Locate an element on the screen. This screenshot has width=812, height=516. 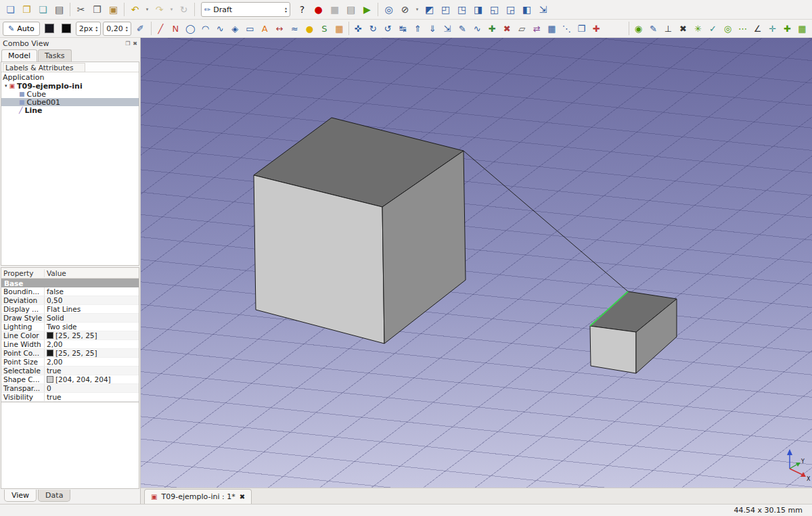
view-top-button: ◳ is located at coordinates (461, 9).